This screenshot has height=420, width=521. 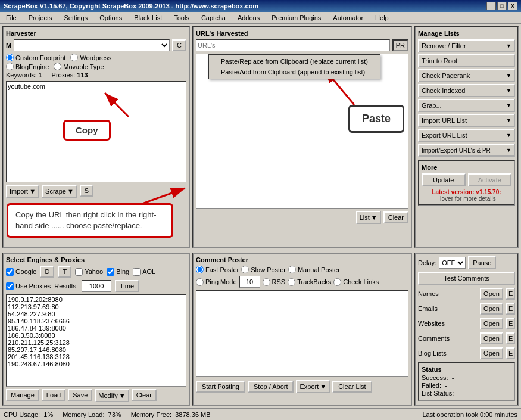 I want to click on radio-blogengine: BlogEngine, so click(x=27, y=67).